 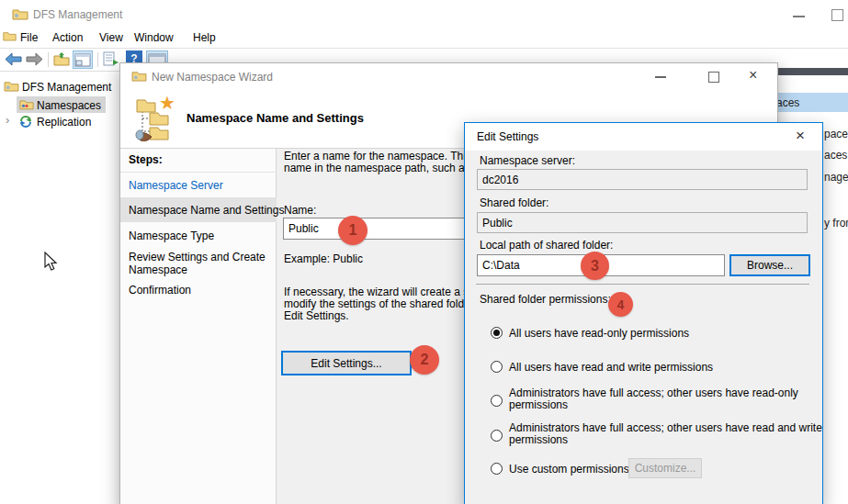 I want to click on background-panel-header, so click(x=810, y=72).